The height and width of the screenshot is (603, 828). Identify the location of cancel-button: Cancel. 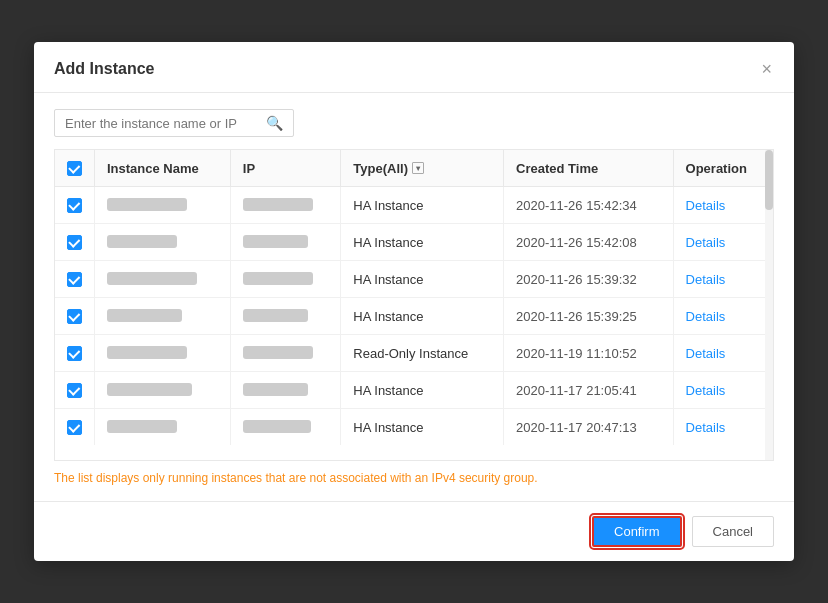
(733, 532).